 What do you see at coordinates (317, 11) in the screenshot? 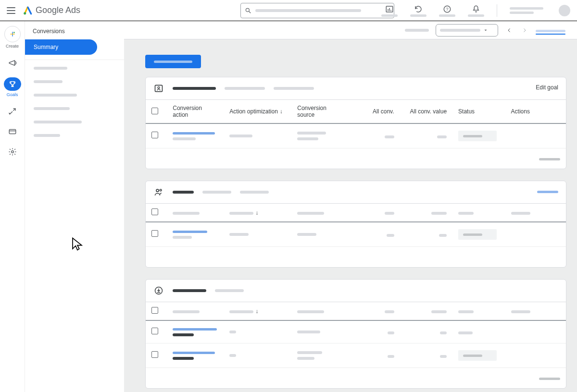
I see `search-input` at bounding box center [317, 11].